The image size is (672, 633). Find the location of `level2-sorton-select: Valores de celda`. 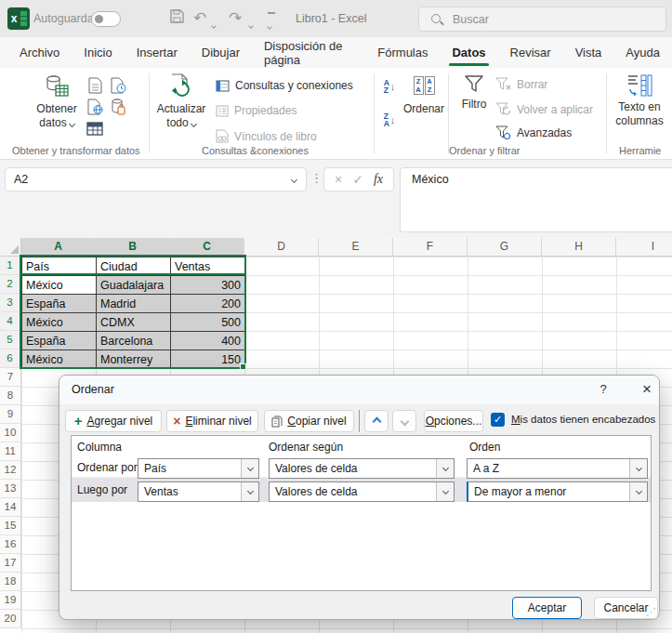

level2-sorton-select: Valores de celda is located at coordinates (362, 492).